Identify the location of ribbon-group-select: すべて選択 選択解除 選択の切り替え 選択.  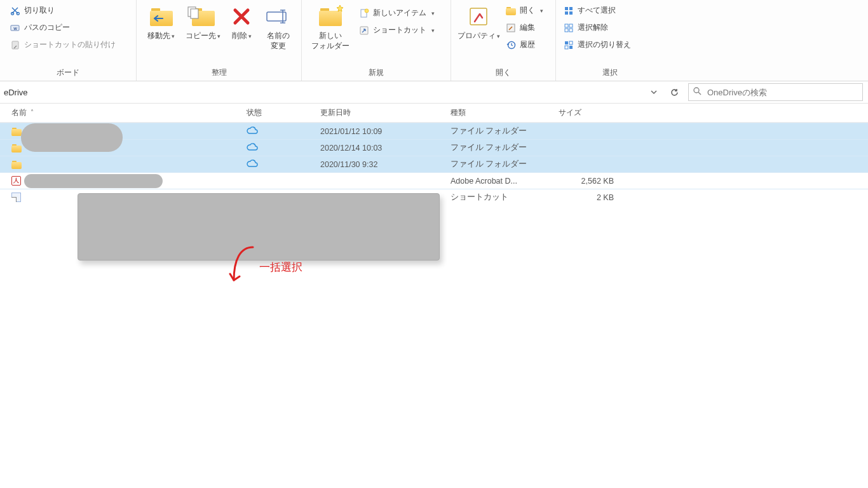
(610, 41).